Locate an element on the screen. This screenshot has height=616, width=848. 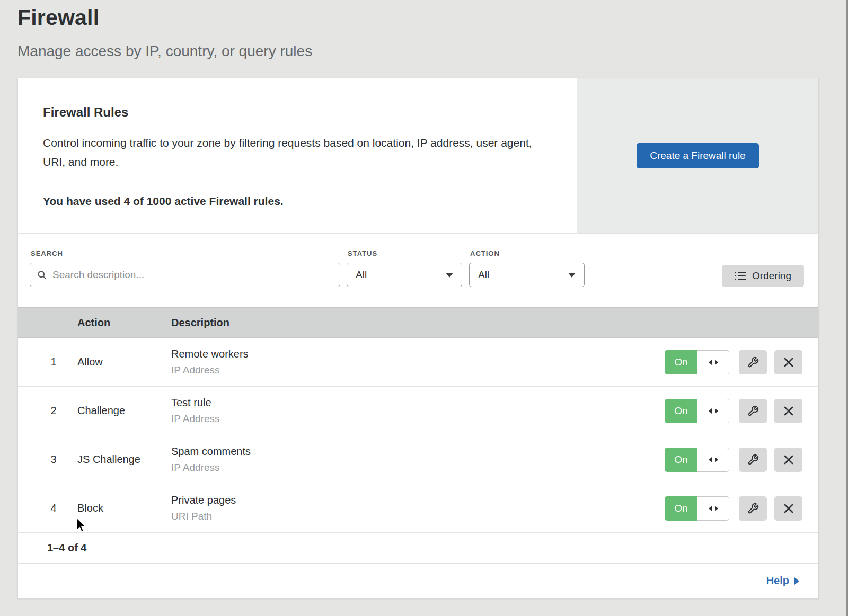
rule-description: Remote workers is located at coordinates (418, 354).